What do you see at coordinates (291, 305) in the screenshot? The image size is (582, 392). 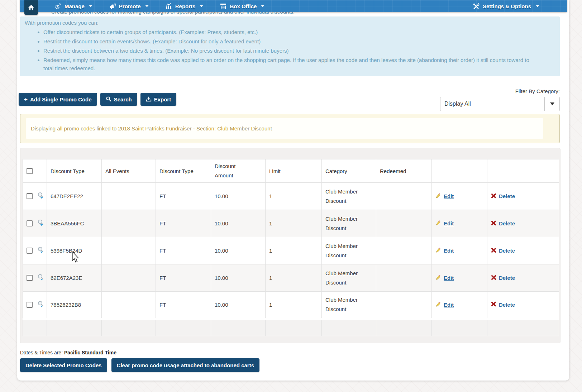 I see `table-row: 78526232B8 FT 10.00 1 Club Member Discou…` at bounding box center [291, 305].